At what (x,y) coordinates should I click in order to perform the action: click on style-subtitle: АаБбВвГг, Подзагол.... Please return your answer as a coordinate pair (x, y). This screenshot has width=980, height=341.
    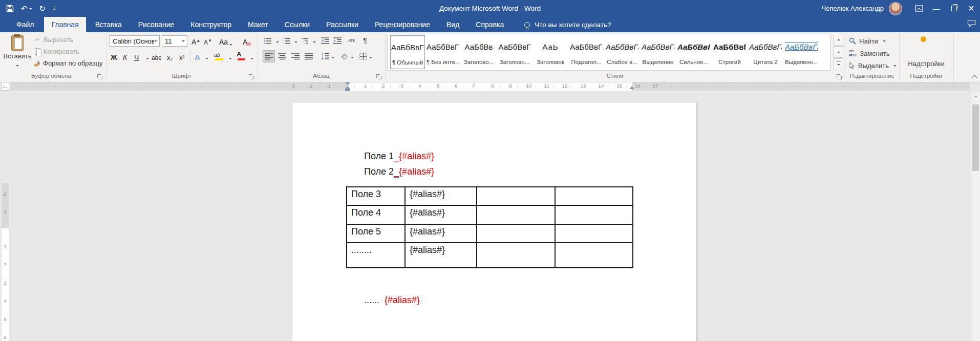
    Looking at the image, I should click on (586, 52).